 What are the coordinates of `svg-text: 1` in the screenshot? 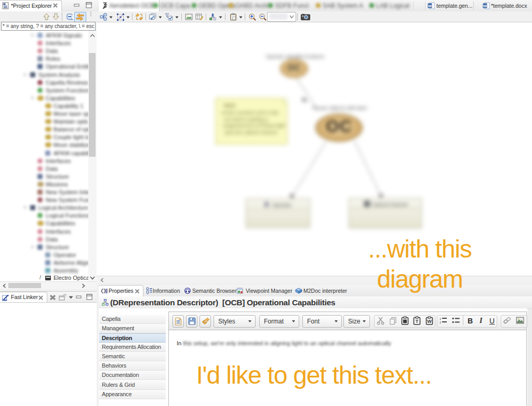 It's located at (441, 319).